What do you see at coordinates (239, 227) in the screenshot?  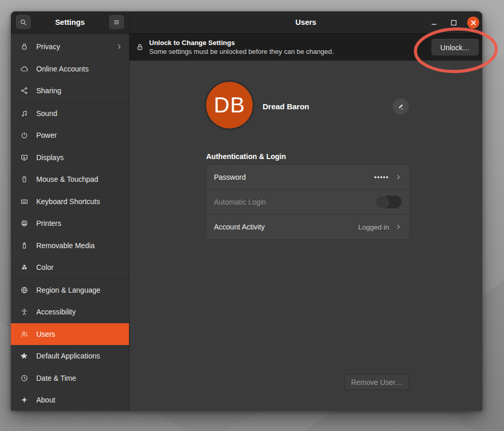 I see `account-activity-label: Account Activity` at bounding box center [239, 227].